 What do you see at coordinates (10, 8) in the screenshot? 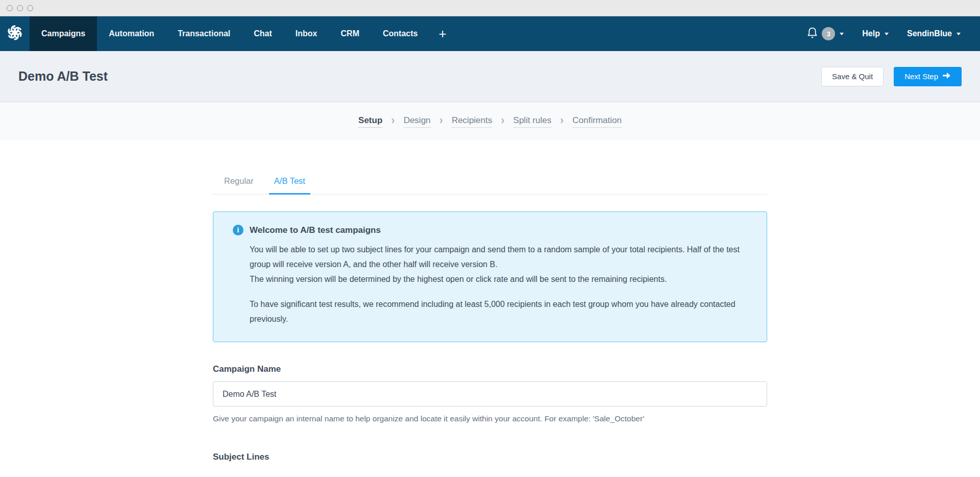
I see `window-close-button` at bounding box center [10, 8].